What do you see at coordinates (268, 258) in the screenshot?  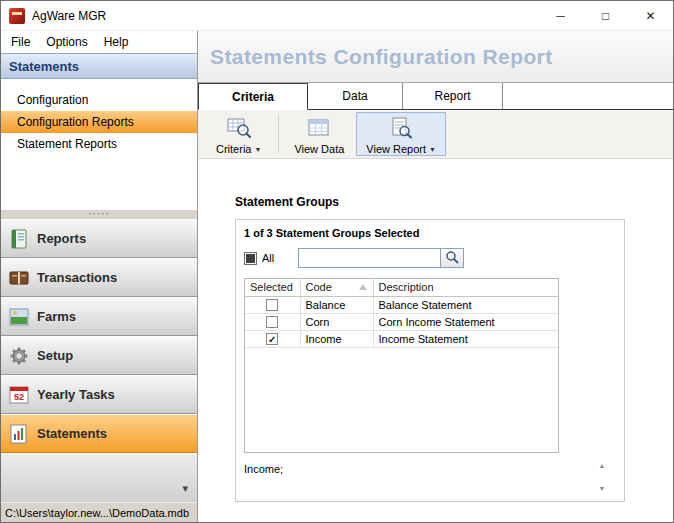 I see `all-checkbox-label: All` at bounding box center [268, 258].